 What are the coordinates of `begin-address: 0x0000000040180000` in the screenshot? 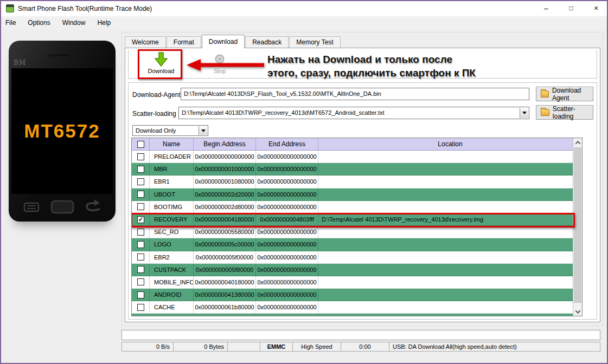 It's located at (225, 282).